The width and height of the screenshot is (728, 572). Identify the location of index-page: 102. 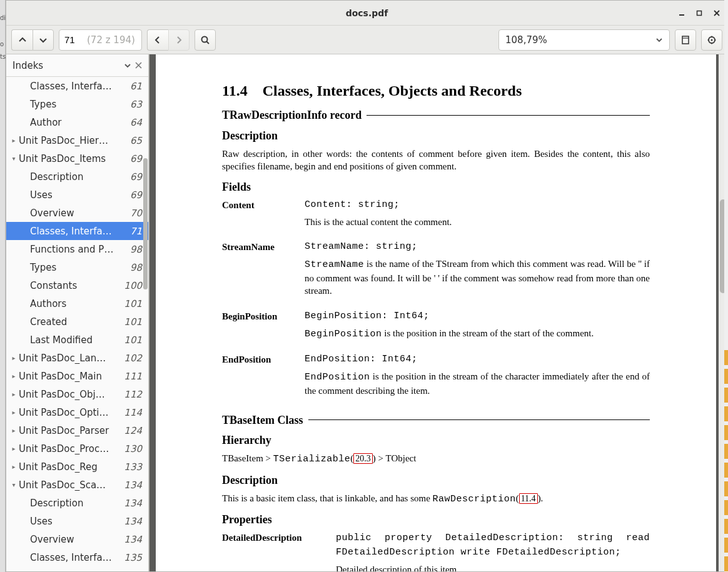
(131, 358).